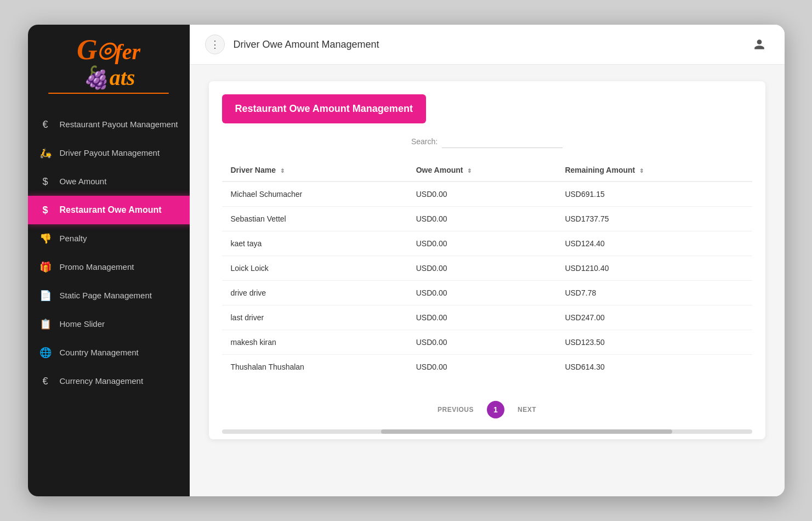  Describe the element at coordinates (654, 170) in the screenshot. I see `col-header-remaining-amount: Remaining Amount ⇕` at that location.